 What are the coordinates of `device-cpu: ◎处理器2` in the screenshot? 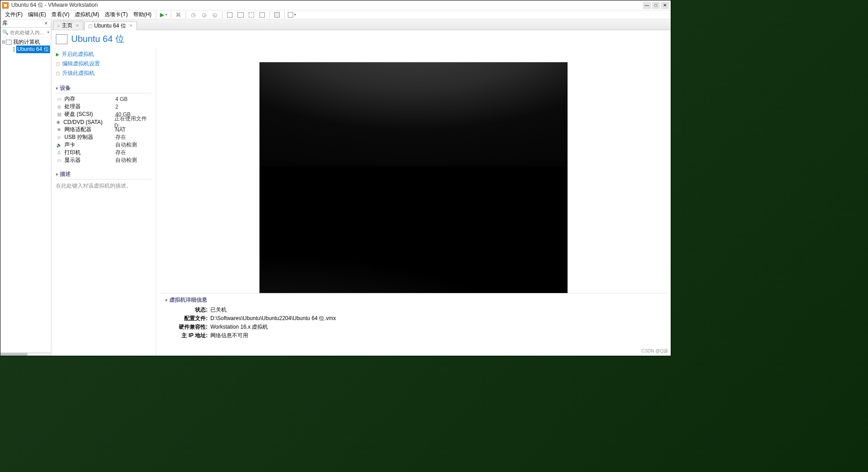 It's located at (104, 106).